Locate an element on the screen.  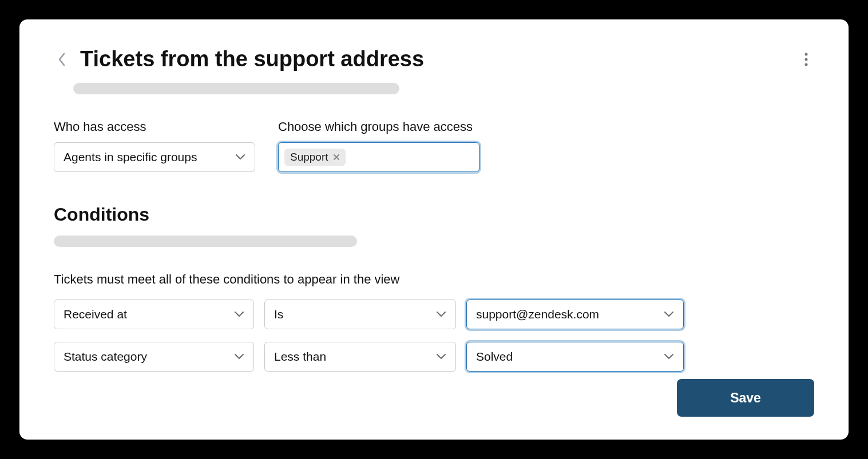
condition-field-select-0: Received at is located at coordinates (154, 314).